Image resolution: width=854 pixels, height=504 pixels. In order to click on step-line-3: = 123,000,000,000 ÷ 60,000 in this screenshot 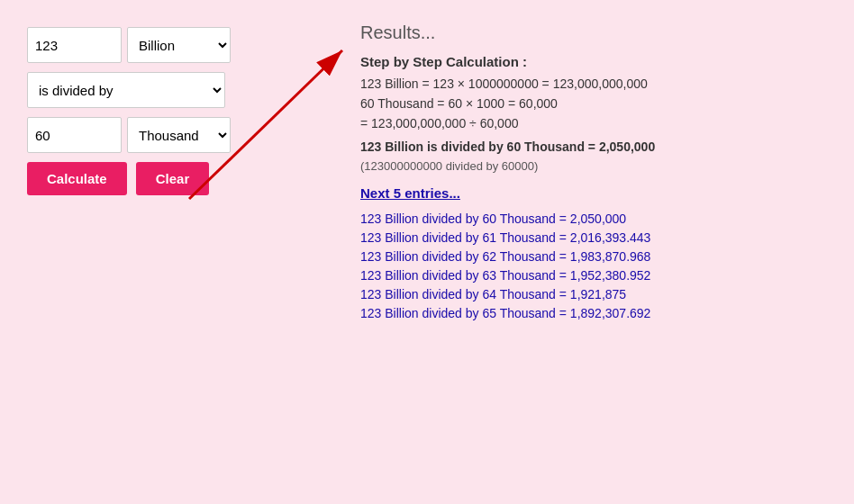, I will do `click(594, 123)`.